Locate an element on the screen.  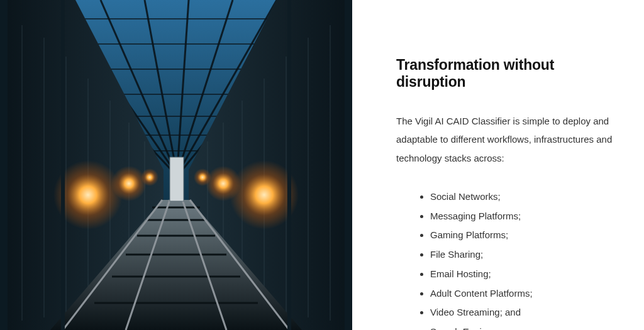
list-item: Gaming Platforms; is located at coordinates (522, 235).